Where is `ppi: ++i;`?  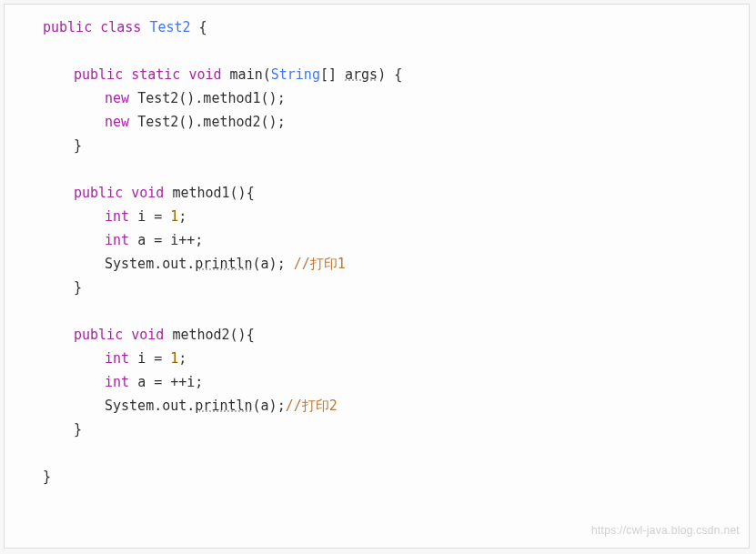 ppi: ++i; is located at coordinates (186, 382).